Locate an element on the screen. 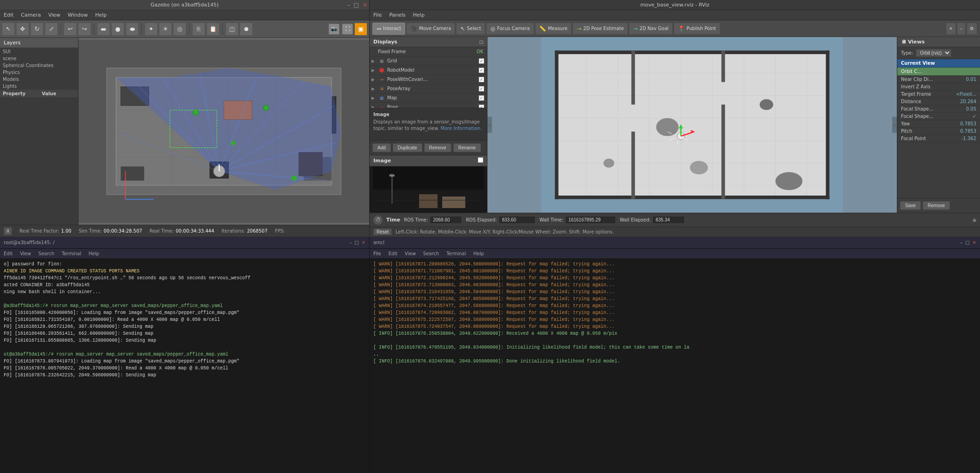 The image size is (980, 473). remove-display-button: Remove is located at coordinates (438, 148).